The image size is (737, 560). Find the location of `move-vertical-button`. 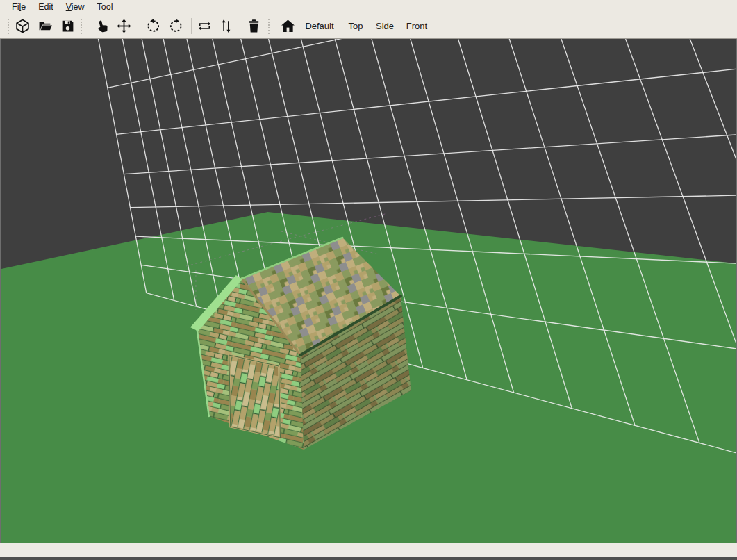

move-vertical-button is located at coordinates (226, 26).